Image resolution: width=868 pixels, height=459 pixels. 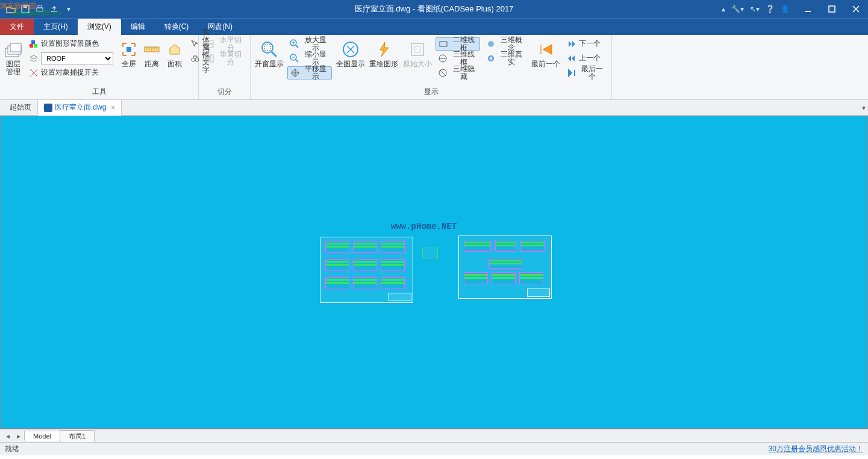 I want to click on dwg-file-icon, so click(x=48, y=108).